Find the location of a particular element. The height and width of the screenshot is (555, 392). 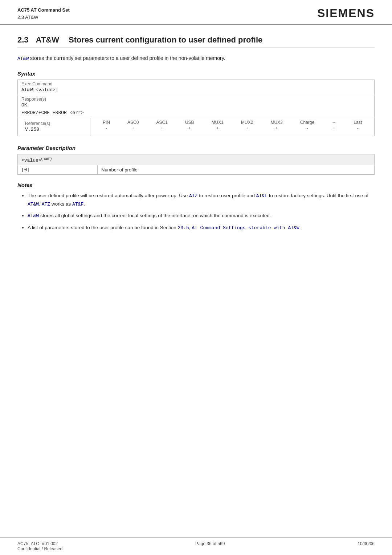

ref-left: Reference(s) V.250 is located at coordinates (54, 127).